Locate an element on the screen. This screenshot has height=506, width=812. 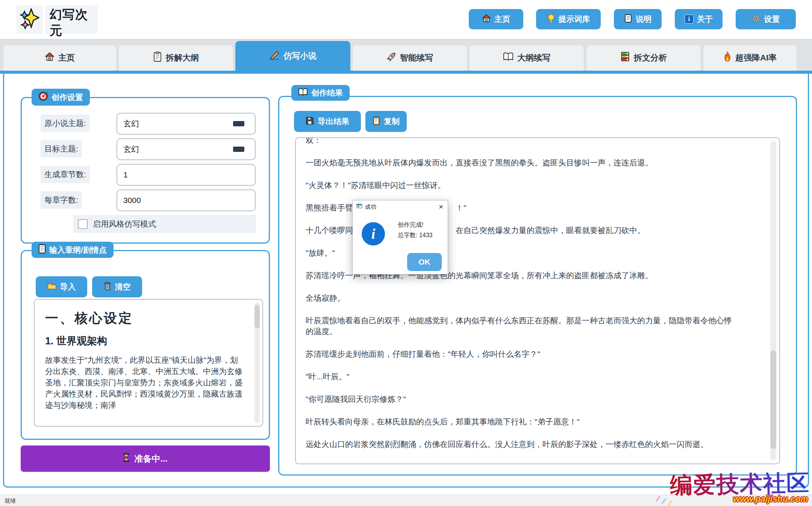
tab-ai-rate-reducer: 超强降AI率 is located at coordinates (750, 58).